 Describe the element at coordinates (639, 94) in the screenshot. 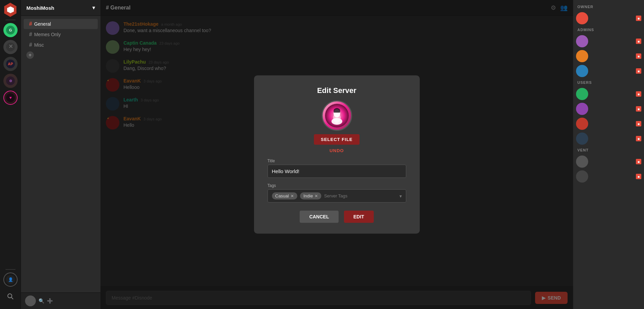

I see `remove-user-1-button: ■` at that location.